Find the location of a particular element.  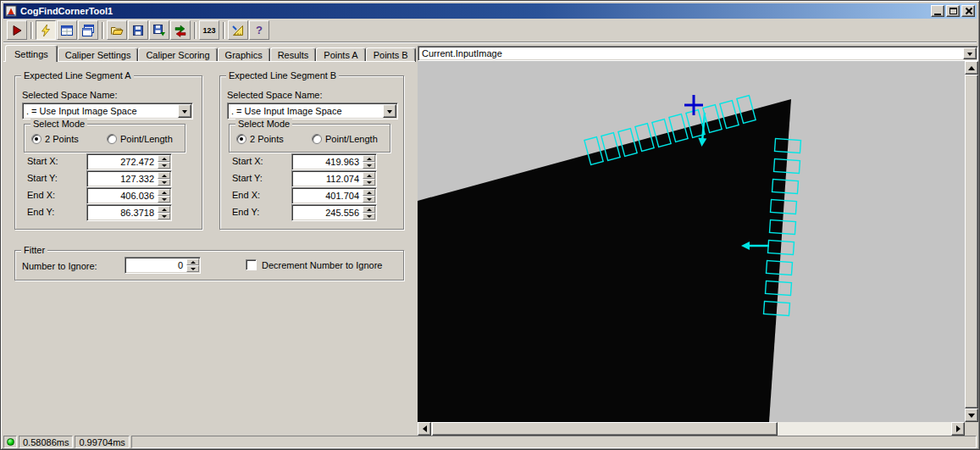

start-x-input-b: 419.963 is located at coordinates (334, 162).